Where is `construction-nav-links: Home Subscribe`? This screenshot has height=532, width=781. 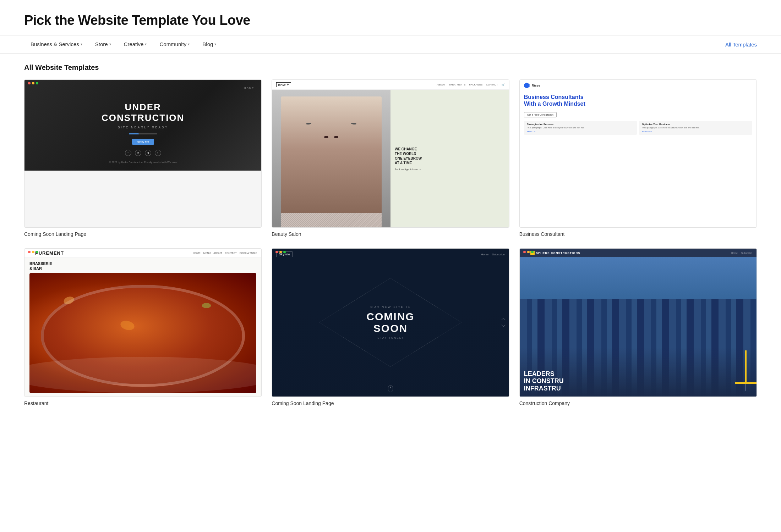
construction-nav-links: Home Subscribe is located at coordinates (742, 253).